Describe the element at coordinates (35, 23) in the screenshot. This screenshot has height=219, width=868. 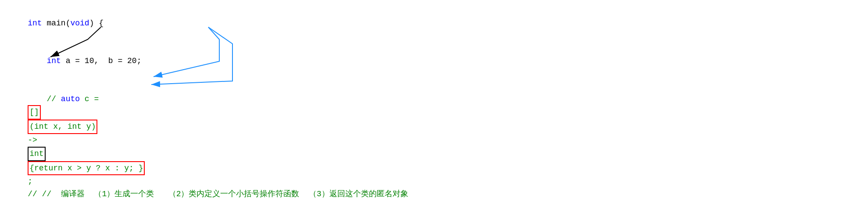
I see `kw-int-main: int` at that location.